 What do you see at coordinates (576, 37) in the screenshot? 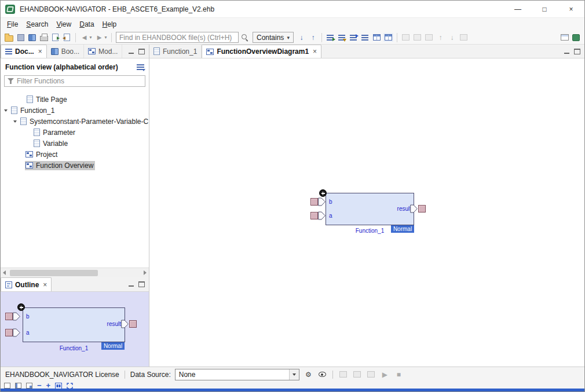
I see `open-ehandbook-icon` at bounding box center [576, 37].